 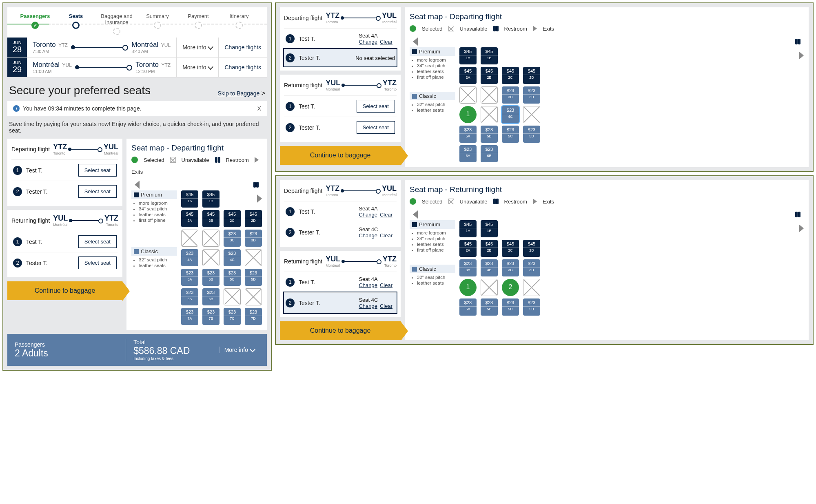 What do you see at coordinates (190, 316) in the screenshot?
I see `seat-7A: $237A` at bounding box center [190, 316].